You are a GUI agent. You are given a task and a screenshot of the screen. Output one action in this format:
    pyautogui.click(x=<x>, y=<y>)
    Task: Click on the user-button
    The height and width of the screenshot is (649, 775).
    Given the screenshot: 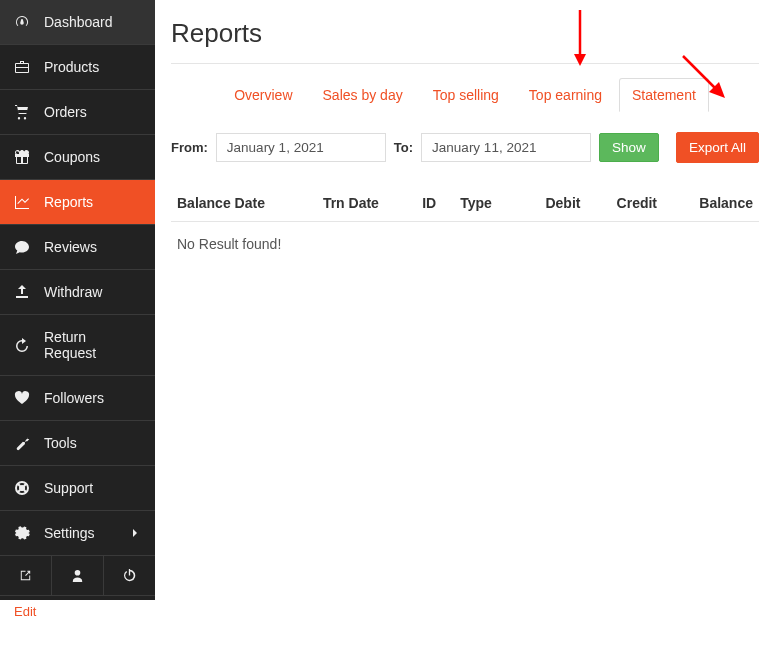 What is the action you would take?
    pyautogui.click(x=78, y=576)
    